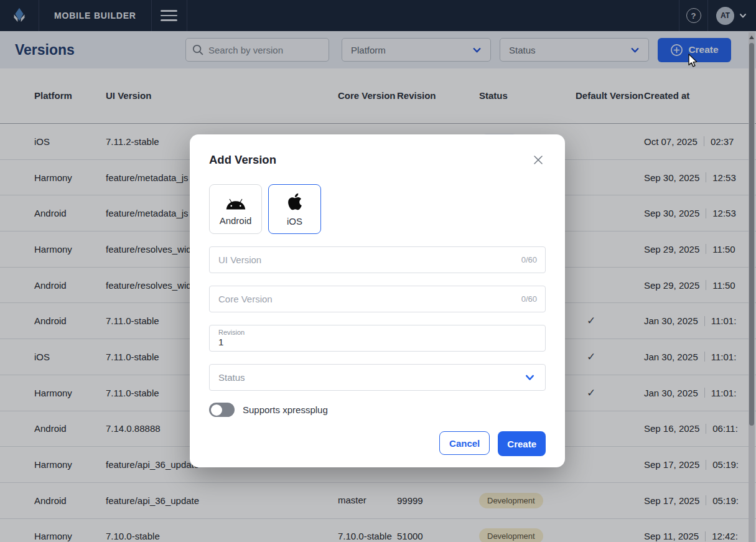 This screenshot has height=542, width=756. I want to click on modal-create-button: Create, so click(521, 444).